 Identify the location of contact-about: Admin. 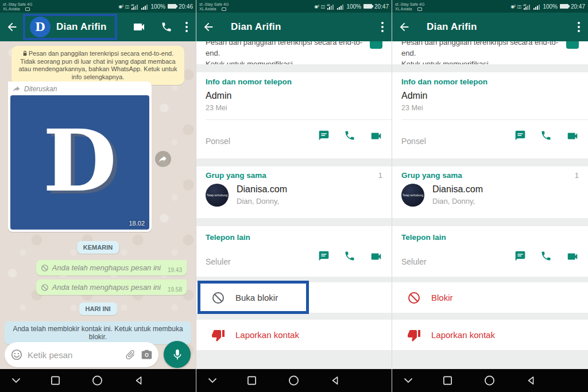
(218, 96).